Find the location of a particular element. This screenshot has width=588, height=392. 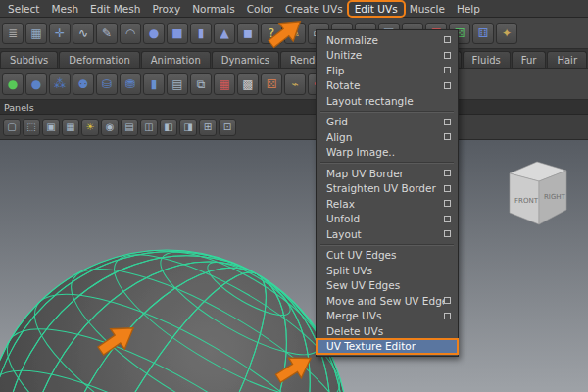

shelf-tab: Dynamics is located at coordinates (245, 59).